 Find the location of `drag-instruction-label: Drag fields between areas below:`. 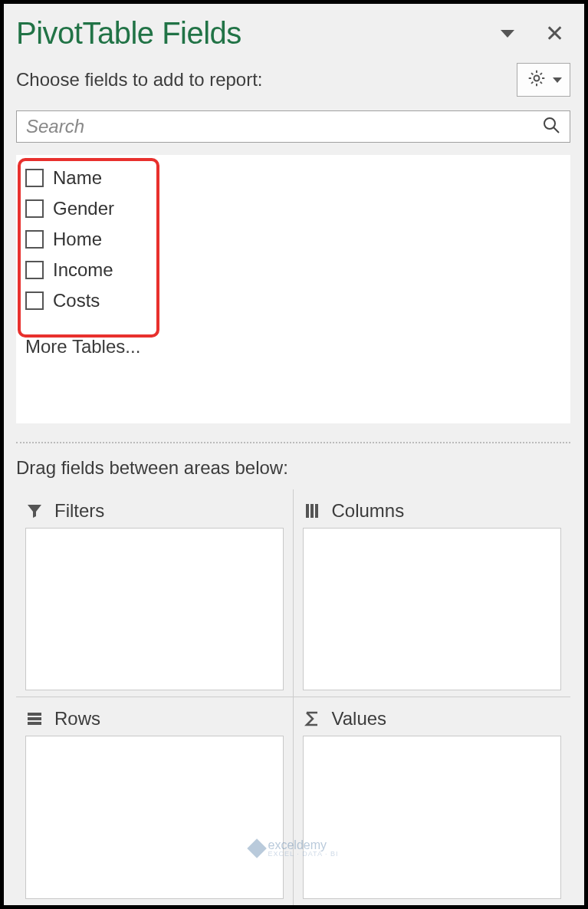

drag-instruction-label: Drag fields between areas below: is located at coordinates (294, 470).